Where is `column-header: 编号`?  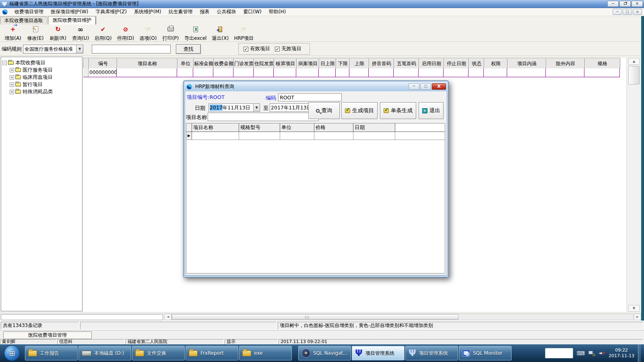
column-header: 编号 is located at coordinates (103, 64).